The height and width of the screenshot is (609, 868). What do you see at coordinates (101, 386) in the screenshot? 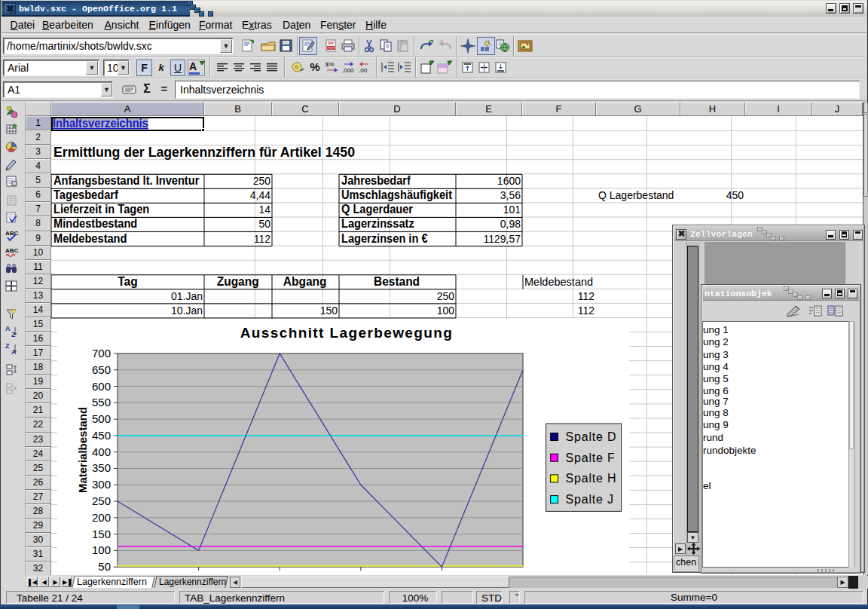
I see `svg-text: 600` at bounding box center [101, 386].